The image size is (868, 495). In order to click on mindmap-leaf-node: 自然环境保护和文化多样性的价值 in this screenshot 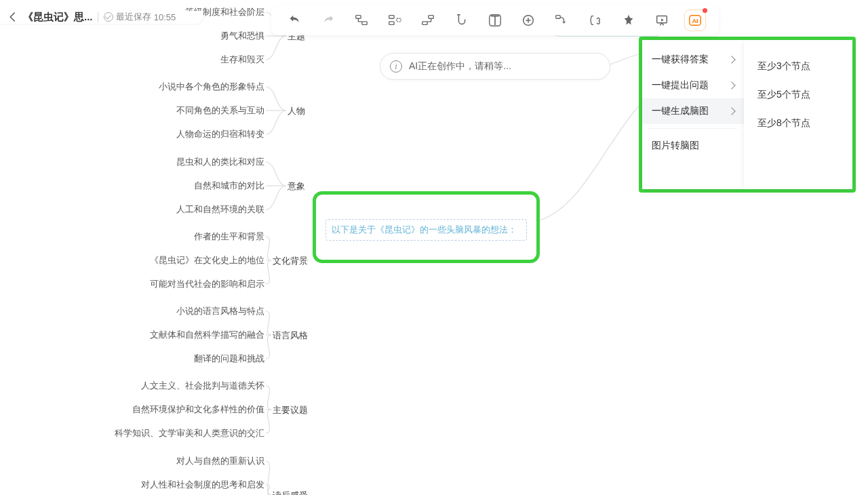, I will do `click(198, 410)`.